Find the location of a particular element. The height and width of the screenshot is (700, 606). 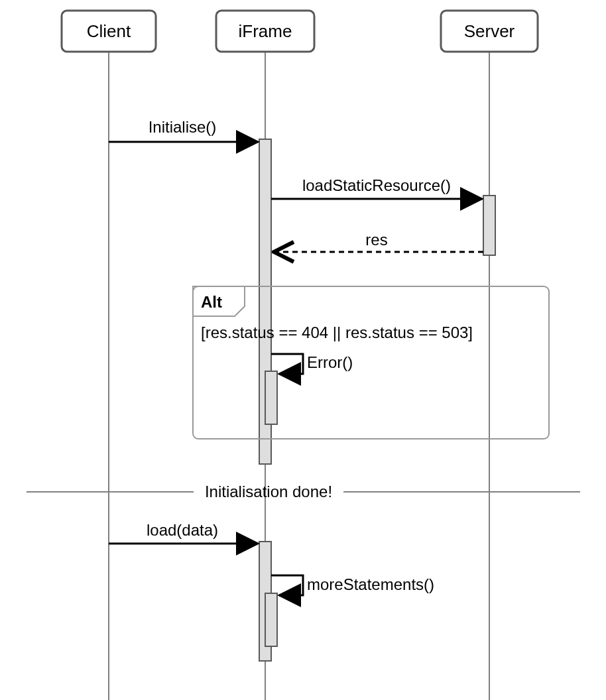

activation-iframe-more is located at coordinates (271, 620).